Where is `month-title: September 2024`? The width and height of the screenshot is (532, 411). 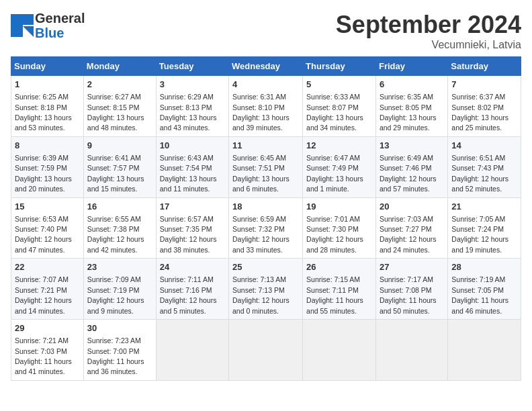 month-title: September 2024 is located at coordinates (429, 25).